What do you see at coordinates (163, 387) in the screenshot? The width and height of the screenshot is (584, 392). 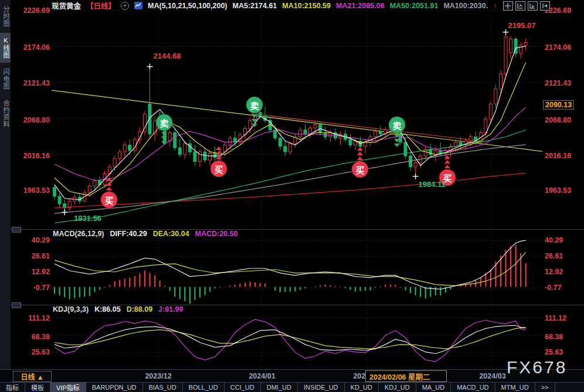 I see `indicator-tab-BIAS_UD: BIAS_UD` at bounding box center [163, 387].